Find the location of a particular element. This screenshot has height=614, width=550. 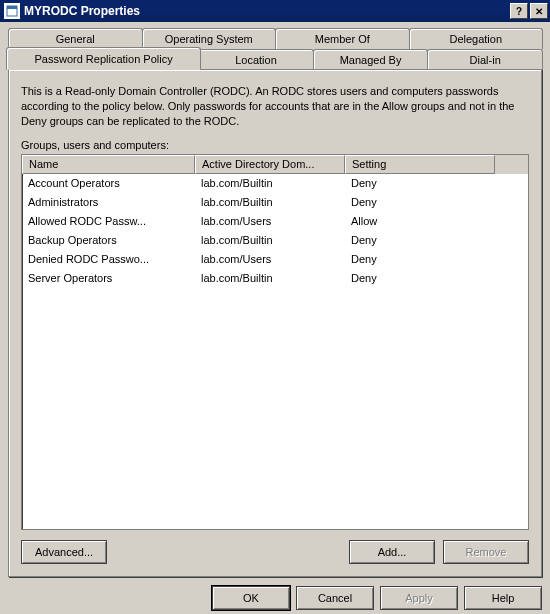

tab-operating-system: Operating System is located at coordinates (210, 38).